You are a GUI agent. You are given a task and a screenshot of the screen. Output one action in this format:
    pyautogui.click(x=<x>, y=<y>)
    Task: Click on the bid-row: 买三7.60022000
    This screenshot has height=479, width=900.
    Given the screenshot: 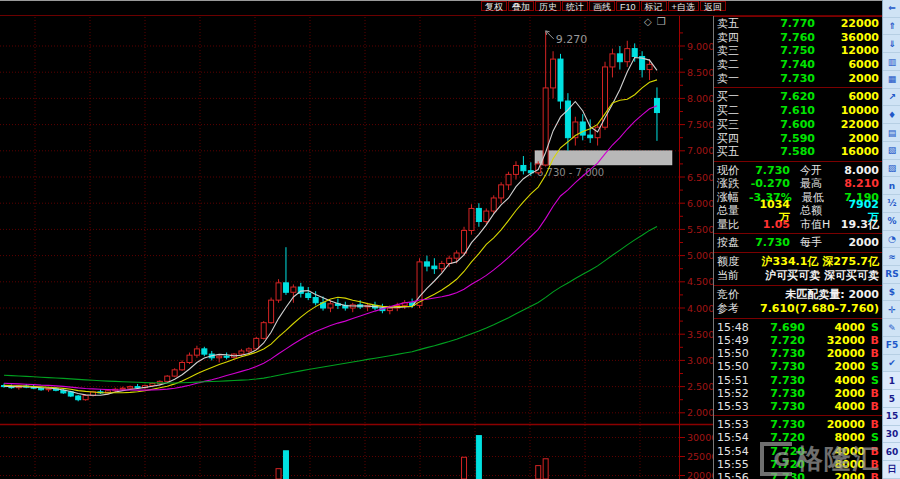 What is the action you would take?
    pyautogui.click(x=798, y=125)
    